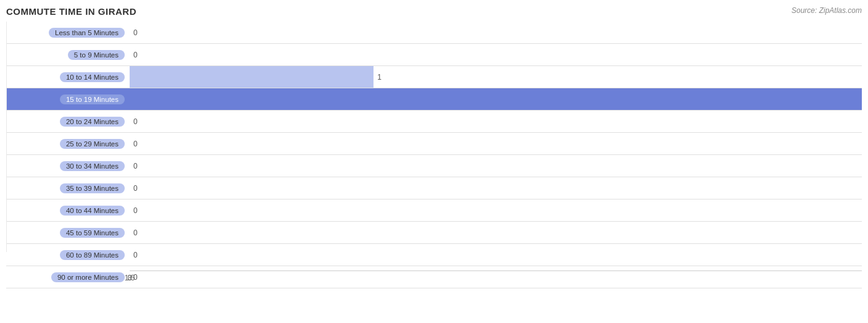 The width and height of the screenshot is (868, 323). What do you see at coordinates (93, 122) in the screenshot?
I see `bar-label-pill: 20 to 24 Minutes` at bounding box center [93, 122].